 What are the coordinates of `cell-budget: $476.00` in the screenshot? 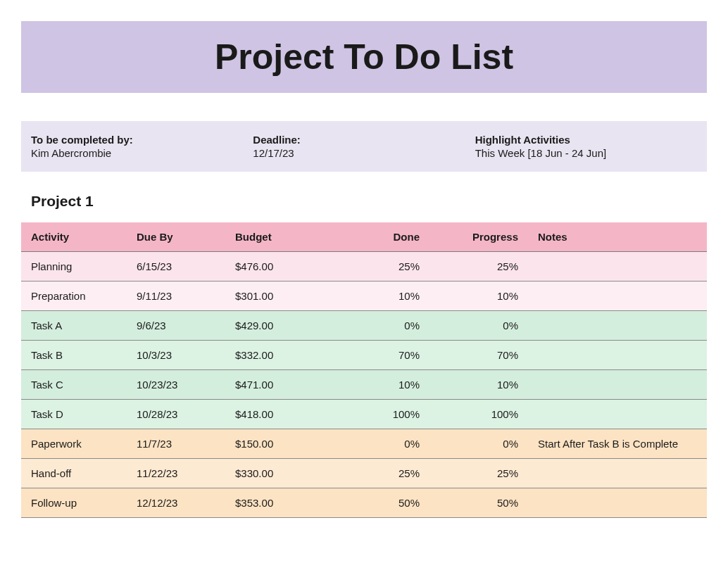 It's located at (282, 267).